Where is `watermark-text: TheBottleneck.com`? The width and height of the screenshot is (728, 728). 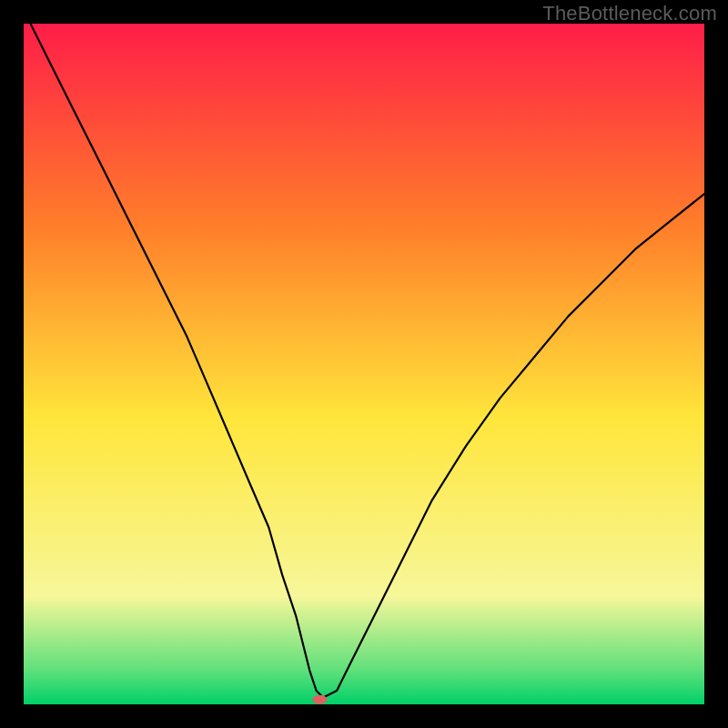
watermark-text: TheBottleneck.com is located at coordinates (630, 14).